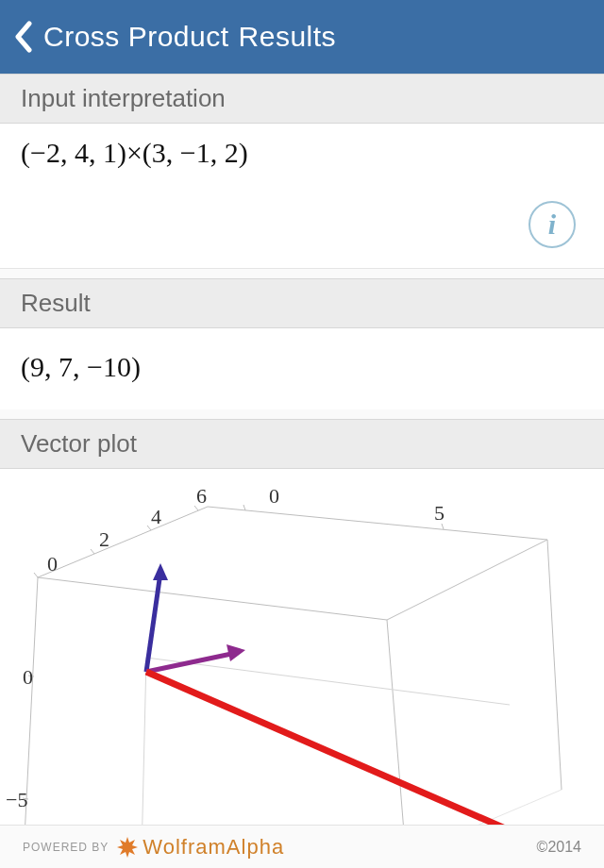 This screenshot has height=868, width=604. I want to click on info-row: i, so click(302, 226).